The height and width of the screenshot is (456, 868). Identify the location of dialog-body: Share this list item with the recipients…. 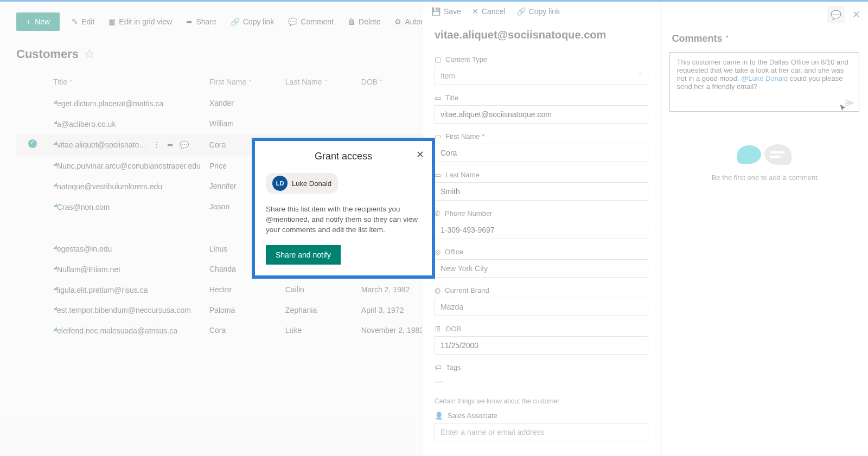
(343, 220).